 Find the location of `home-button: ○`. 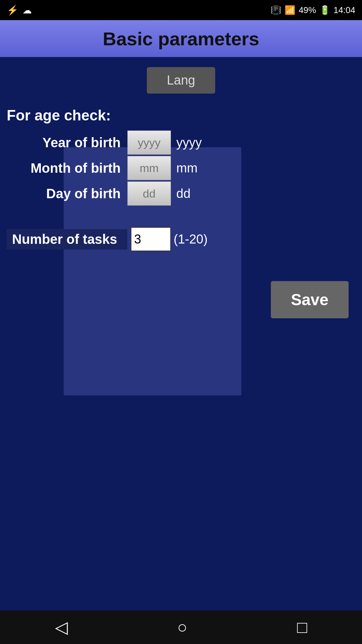

home-button: ○ is located at coordinates (182, 627).